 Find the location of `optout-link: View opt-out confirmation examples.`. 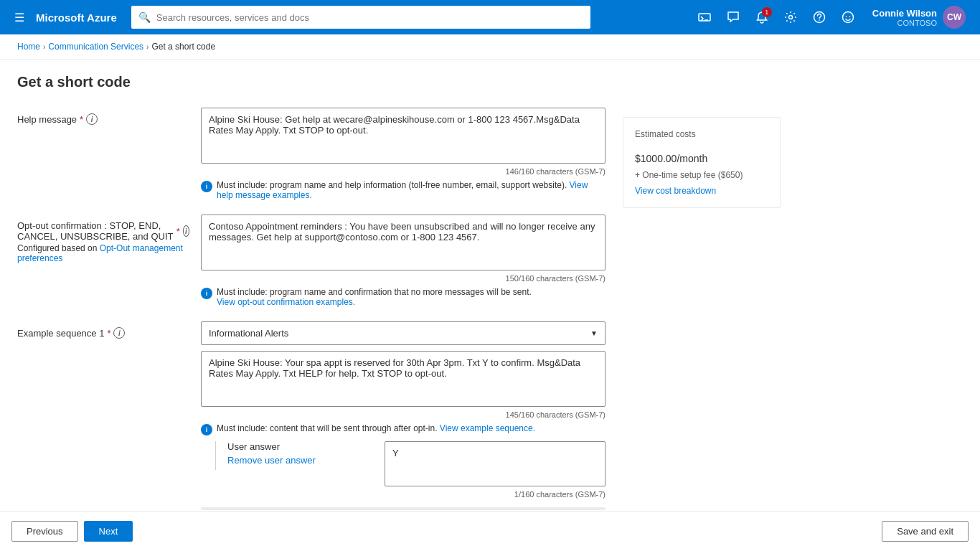

optout-link: View opt-out confirmation examples. is located at coordinates (286, 302).